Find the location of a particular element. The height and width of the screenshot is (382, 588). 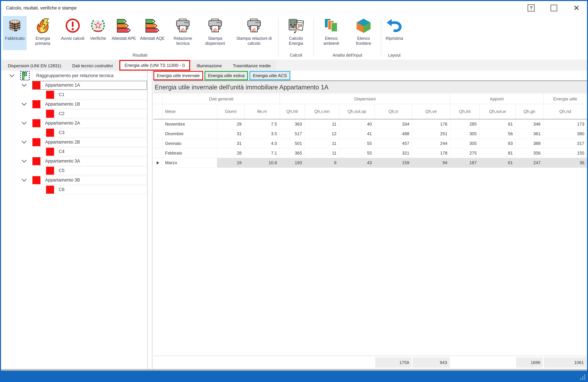

band-header-dispersioni: Dispersioni is located at coordinates (365, 99).